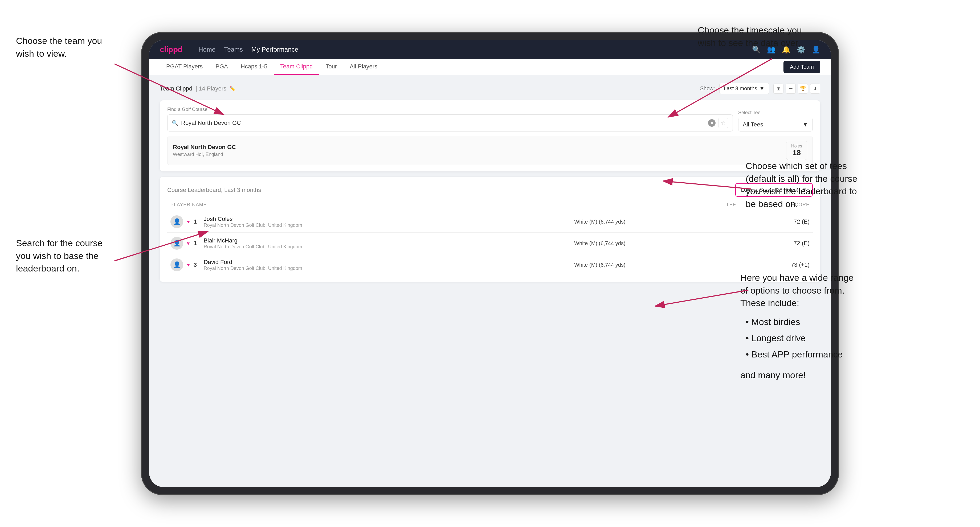  What do you see at coordinates (776, 243) in the screenshot?
I see `score-cell-1: 72 (E)` at bounding box center [776, 243].